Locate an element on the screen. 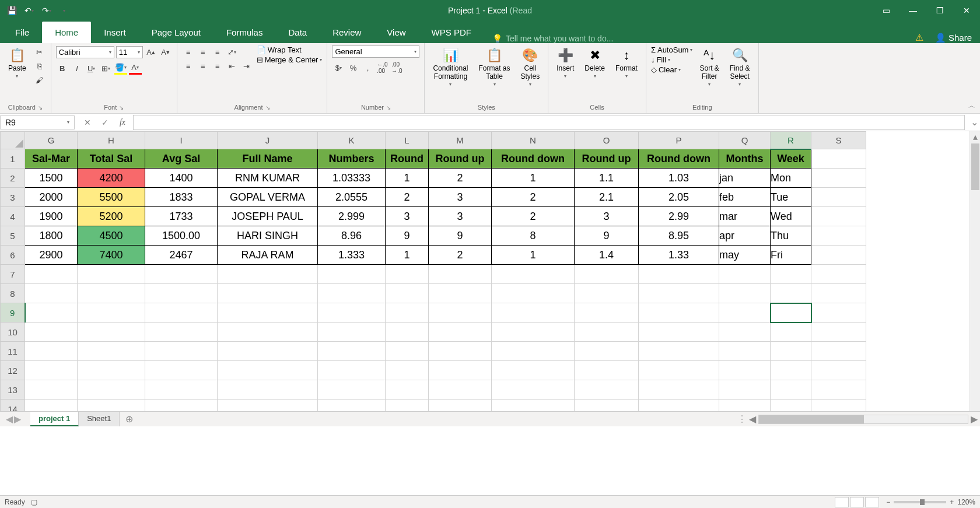 Image resolution: width=980 pixels, height=508 pixels. page-break-view-icon is located at coordinates (872, 502).